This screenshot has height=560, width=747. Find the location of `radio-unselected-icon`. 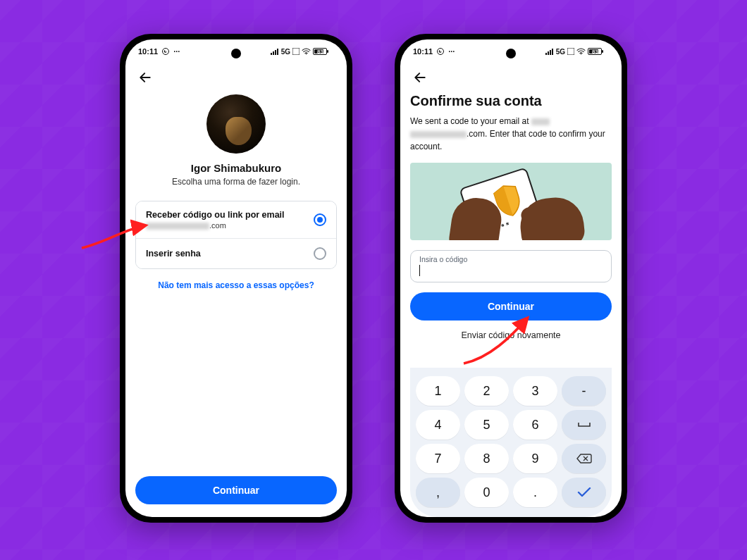

radio-unselected-icon is located at coordinates (320, 254).